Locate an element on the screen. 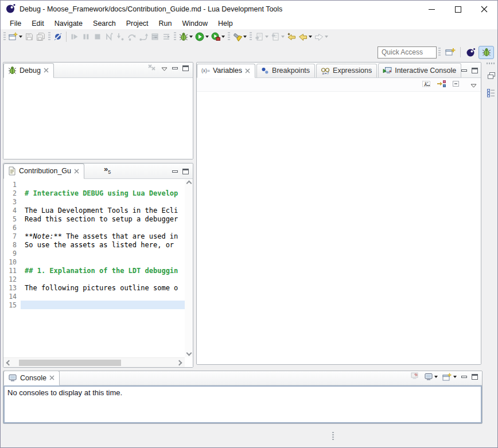 This screenshot has height=448, width=498. code-line: 5Read this section to setup a debugger is located at coordinates (94, 219).